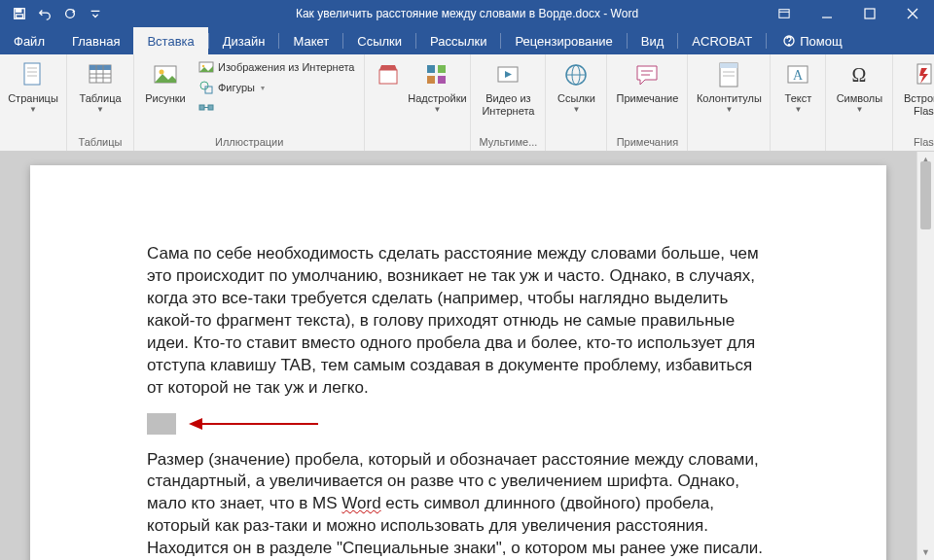 Image resolution: width=934 pixels, height=560 pixels. I want to click on addins-button: Надстройки ▼, so click(437, 87).